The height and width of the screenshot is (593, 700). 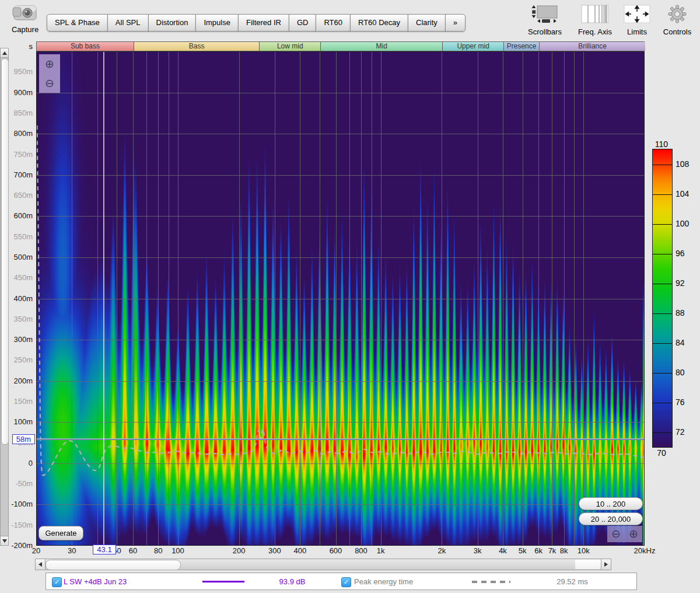 I want to click on legend-value: 93.9 dB, so click(x=292, y=581).